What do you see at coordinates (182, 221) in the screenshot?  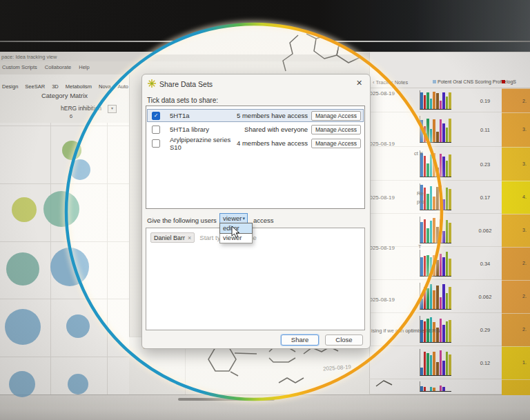 I see `give-users-label: Give the following users` at bounding box center [182, 221].